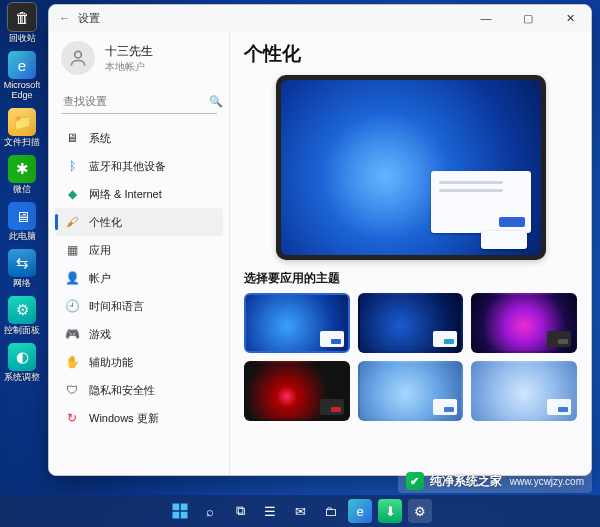  What do you see at coordinates (22, 316) in the screenshot?
I see `desktop-icon-control: ⚙ 控制面板` at bounding box center [22, 316].